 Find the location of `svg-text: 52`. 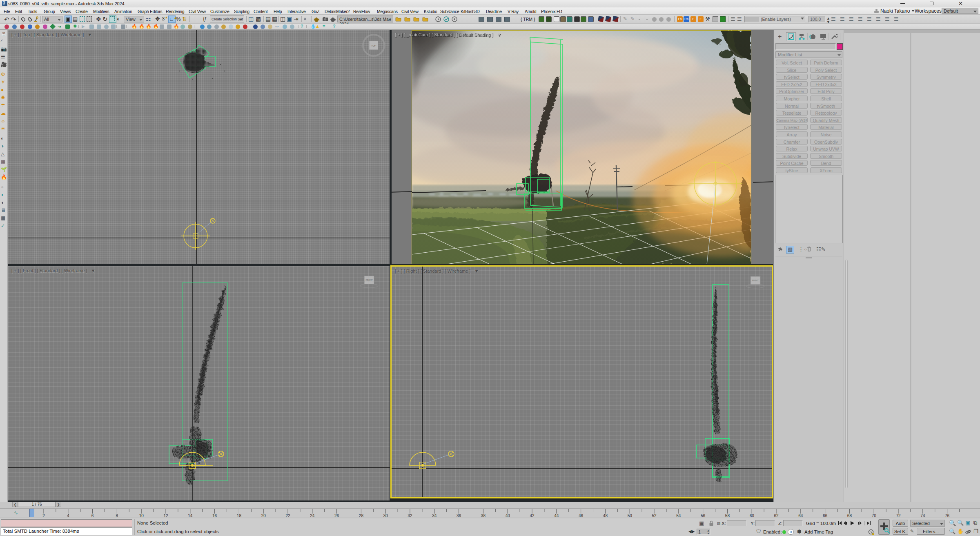

svg-text: 52 is located at coordinates (654, 516).